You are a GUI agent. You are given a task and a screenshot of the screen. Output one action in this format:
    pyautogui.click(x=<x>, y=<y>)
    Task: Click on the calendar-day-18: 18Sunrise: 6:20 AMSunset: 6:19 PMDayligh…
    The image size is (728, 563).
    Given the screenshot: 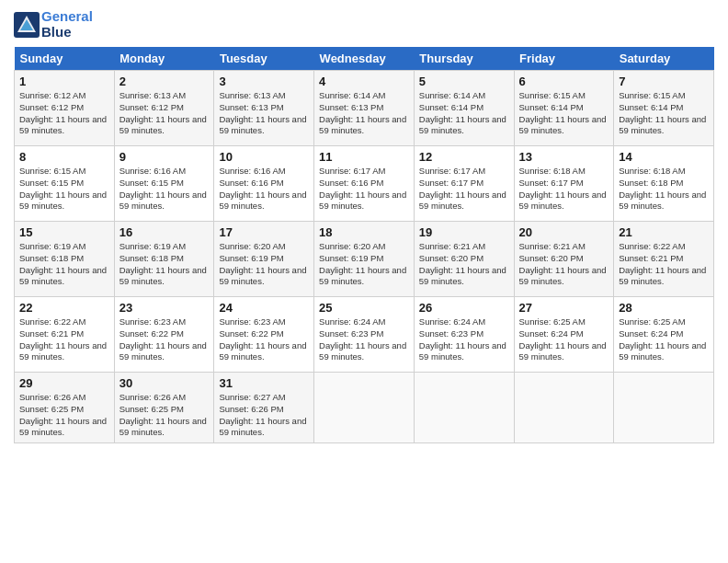 What is the action you would take?
    pyautogui.click(x=364, y=259)
    